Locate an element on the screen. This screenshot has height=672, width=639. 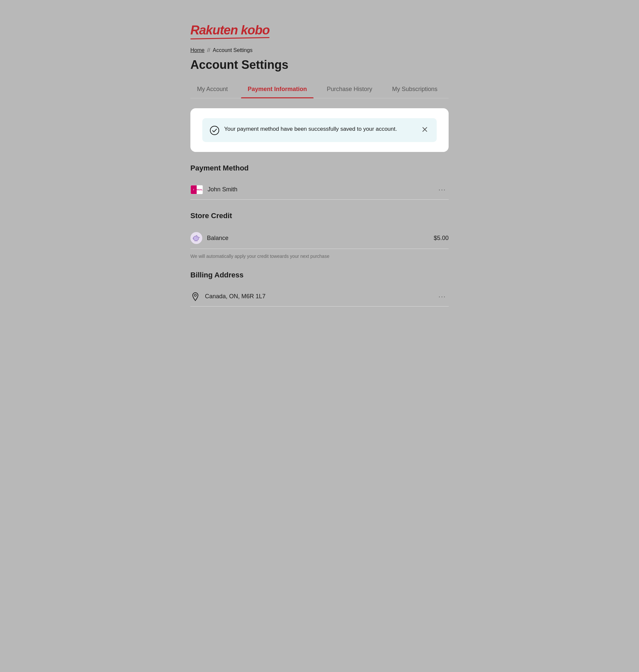
breadcrumb-current: Account Settings is located at coordinates (233, 50).